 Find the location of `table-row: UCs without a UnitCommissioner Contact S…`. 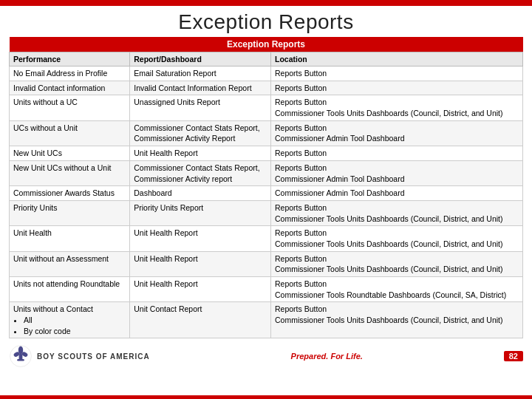

table-row: UCs without a UnitCommissioner Contact S… is located at coordinates (266, 133).